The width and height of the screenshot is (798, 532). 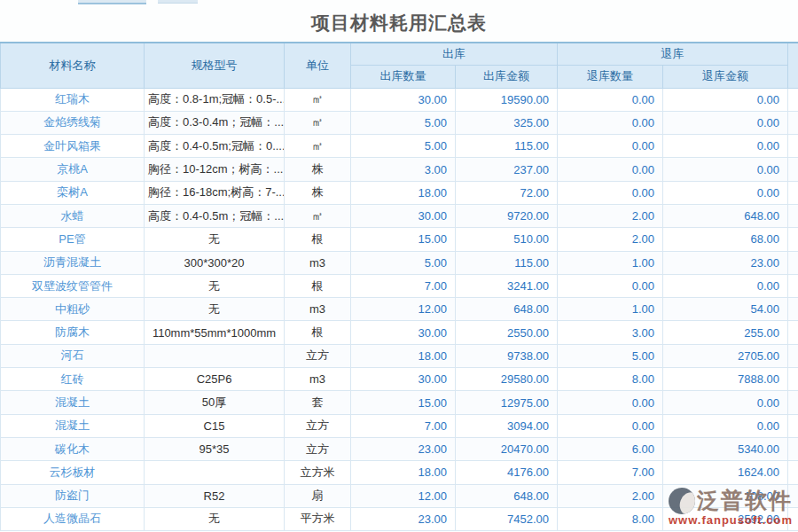 What do you see at coordinates (399, 332) in the screenshot?
I see `table-row: 防腐木 110mm*55mm*1000mm 根 30.00 2550.00 3.…` at bounding box center [399, 332].